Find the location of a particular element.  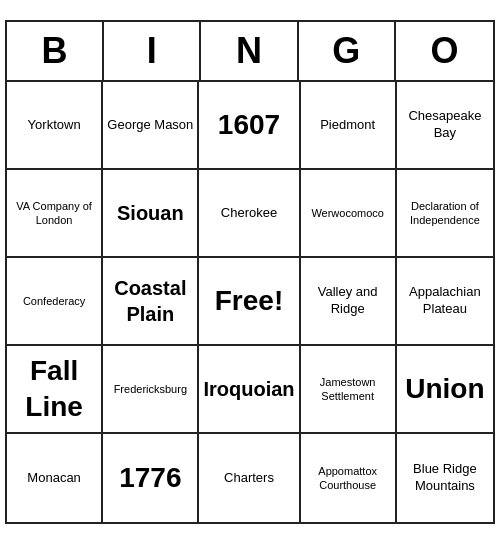

bingo-header: BINGO is located at coordinates (250, 52).